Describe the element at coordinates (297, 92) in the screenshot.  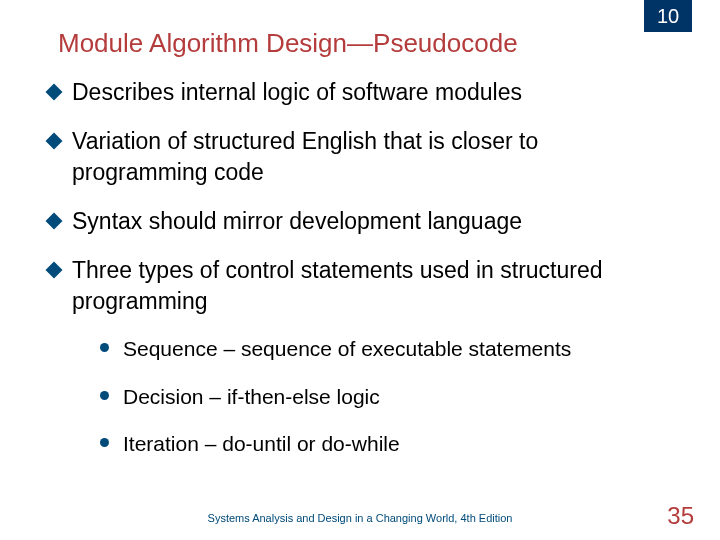
I see `bullet-text: Describes internal logic of software mod…` at that location.